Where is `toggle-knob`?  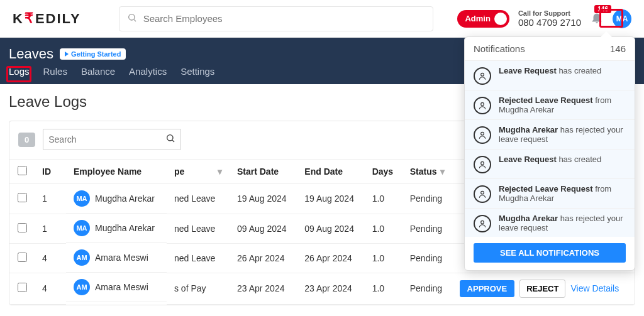 toggle-knob is located at coordinates (501, 19).